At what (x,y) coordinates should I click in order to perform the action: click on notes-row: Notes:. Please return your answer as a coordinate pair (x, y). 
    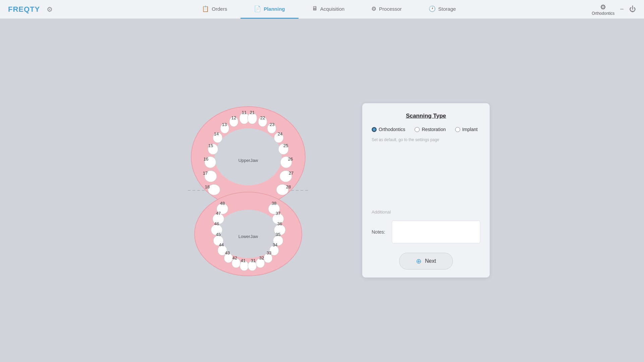
    Looking at the image, I should click on (426, 232).